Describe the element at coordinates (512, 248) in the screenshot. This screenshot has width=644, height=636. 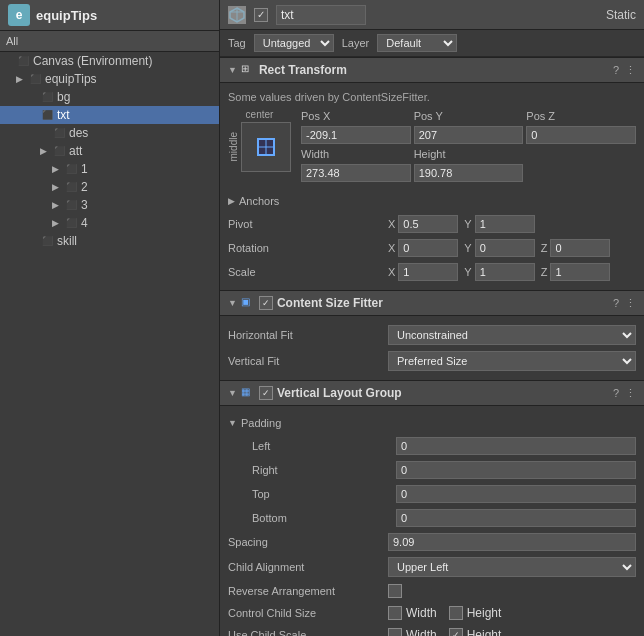
I see `rotation-inputs: X Y Z` at that location.